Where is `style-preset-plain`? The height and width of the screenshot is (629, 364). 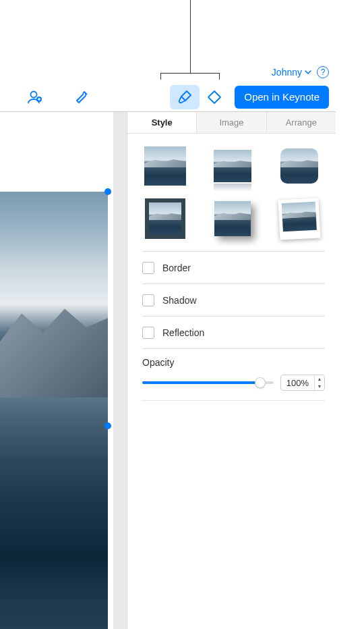 style-preset-plain is located at coordinates (165, 166).